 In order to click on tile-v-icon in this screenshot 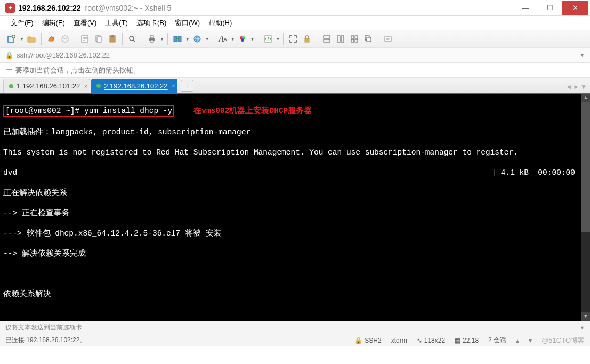, I will do `click(341, 39)`.